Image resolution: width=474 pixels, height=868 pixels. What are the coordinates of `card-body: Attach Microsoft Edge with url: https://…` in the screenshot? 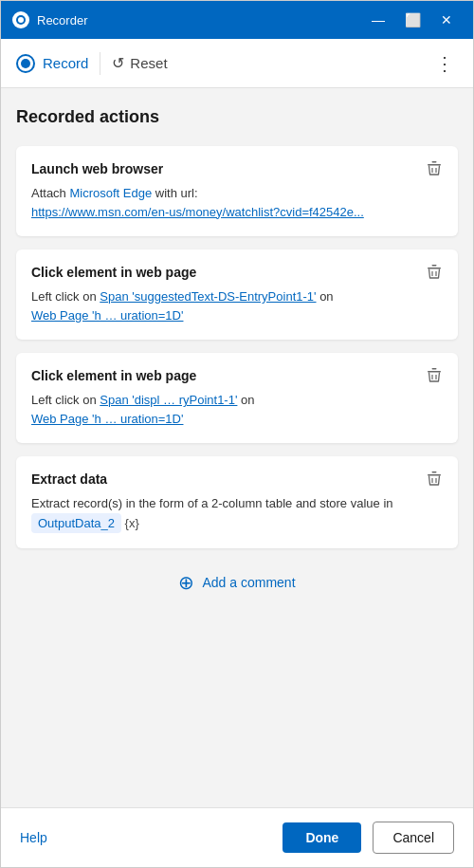 It's located at (237, 203).